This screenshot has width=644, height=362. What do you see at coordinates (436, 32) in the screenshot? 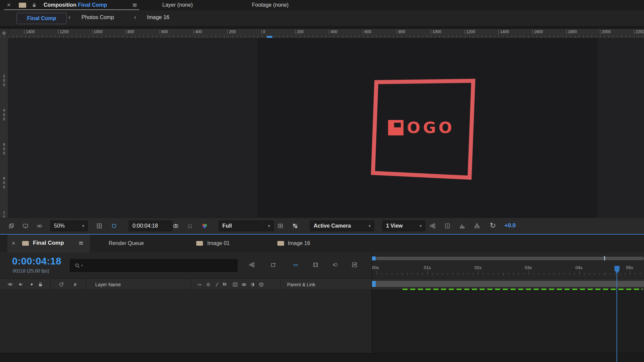
I see `ruler-label: 1000` at bounding box center [436, 32].